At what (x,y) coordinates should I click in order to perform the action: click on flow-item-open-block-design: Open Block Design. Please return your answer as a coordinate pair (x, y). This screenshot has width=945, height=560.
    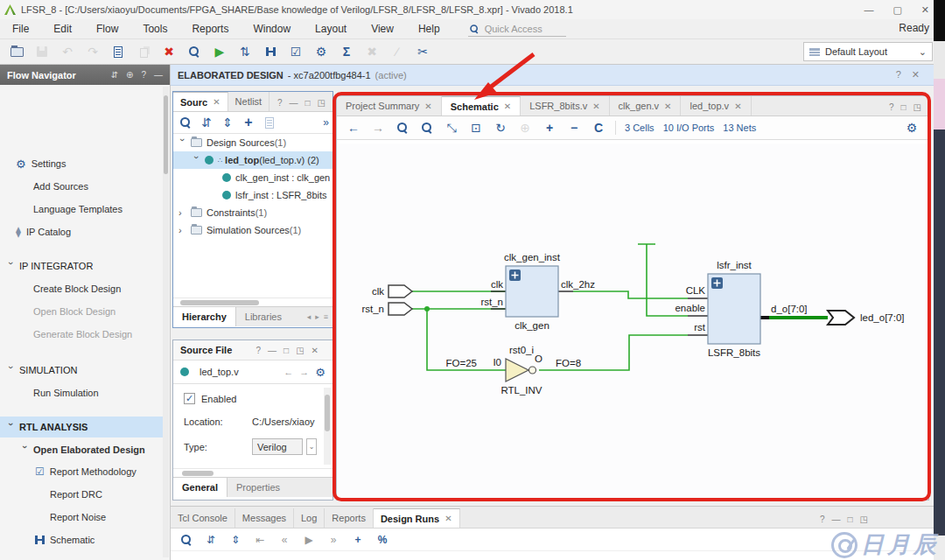
    Looking at the image, I should click on (81, 312).